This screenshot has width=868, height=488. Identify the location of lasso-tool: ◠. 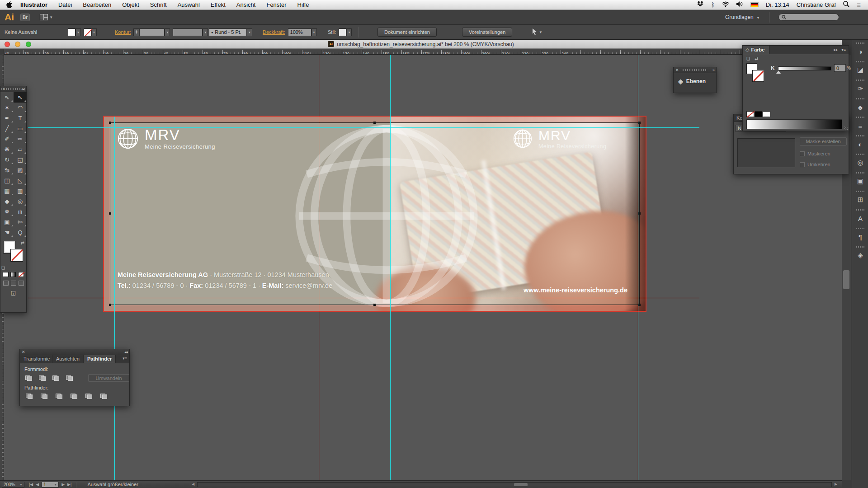
(20, 108).